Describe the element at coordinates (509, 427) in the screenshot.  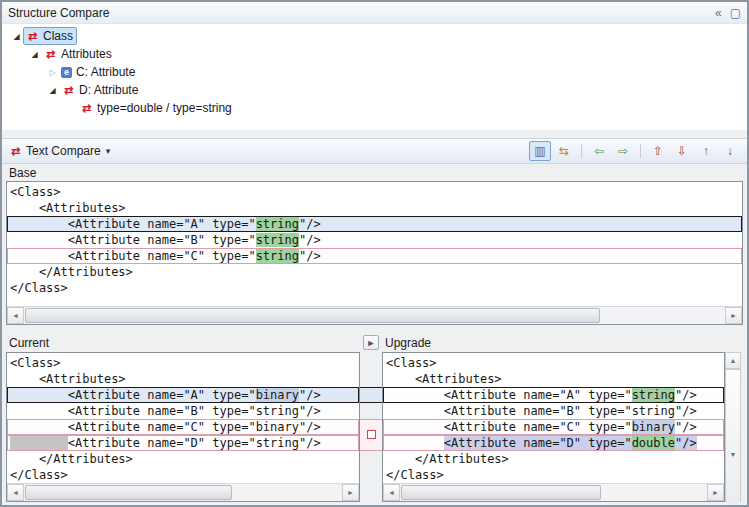
I see `code-text: <Attribute name="C" type="` at that location.